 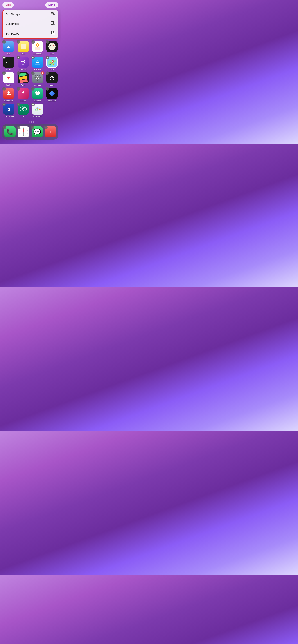 What do you see at coordinates (52, 70) in the screenshot?
I see `maps-label: Maps` at bounding box center [52, 70].